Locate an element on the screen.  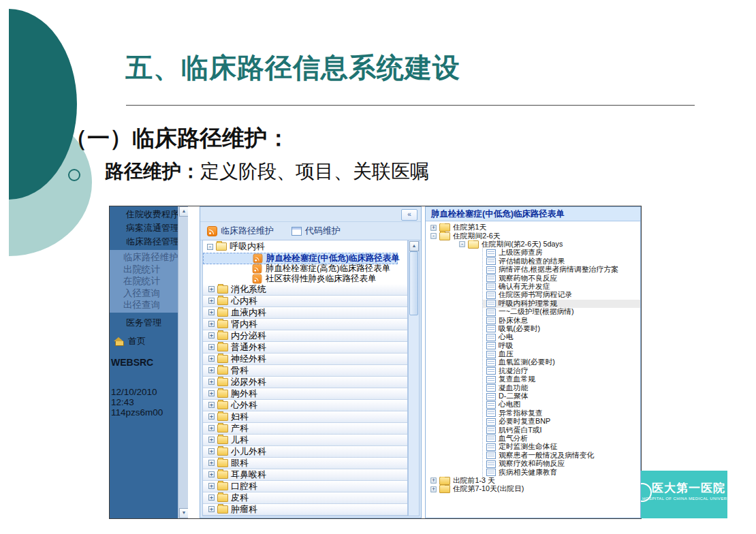
department-row: 心外科 is located at coordinates (305, 406).